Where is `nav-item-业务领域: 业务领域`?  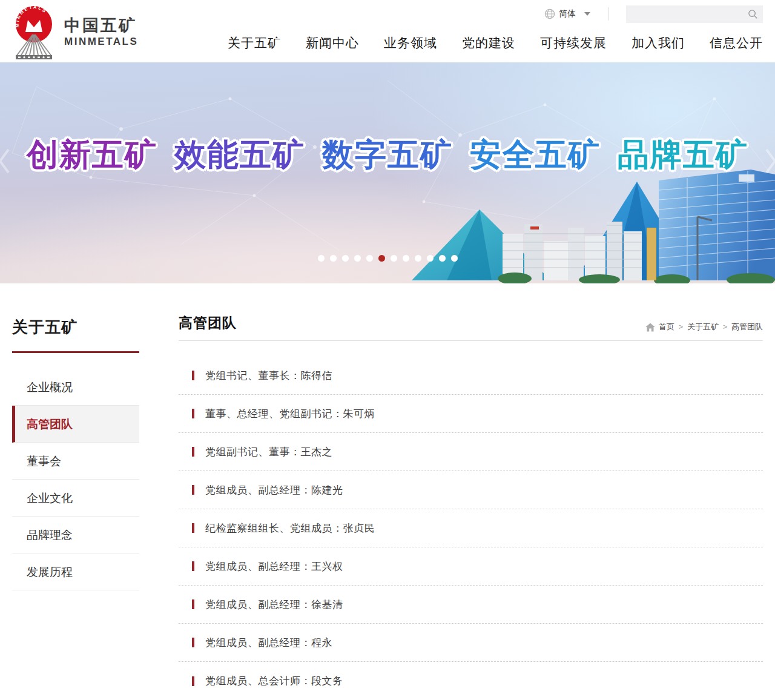 nav-item-业务领域: 业务领域 is located at coordinates (411, 43).